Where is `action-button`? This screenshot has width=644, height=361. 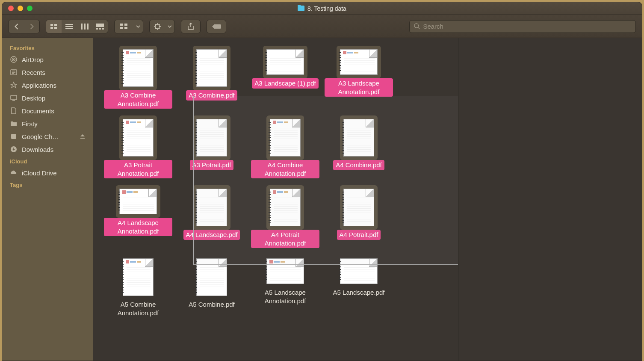 action-button is located at coordinates (157, 27).